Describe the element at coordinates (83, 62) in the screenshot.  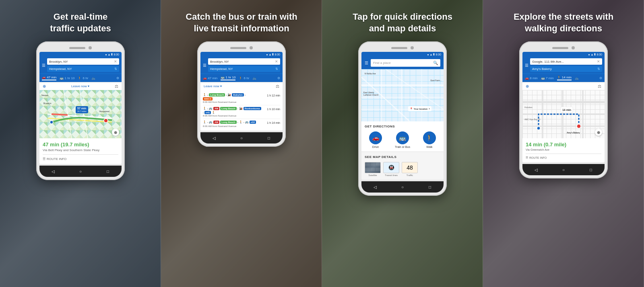
I see `from-input-traffic: Brooklyn, NY ✕` at that location.